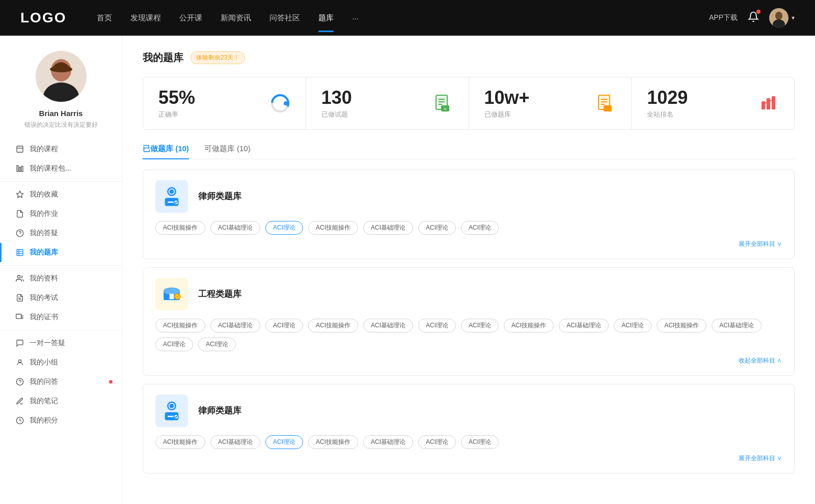 Image resolution: width=815 pixels, height=504 pixels. Describe the element at coordinates (437, 228) in the screenshot. I see `tag-1-5: ACI理论` at that location.